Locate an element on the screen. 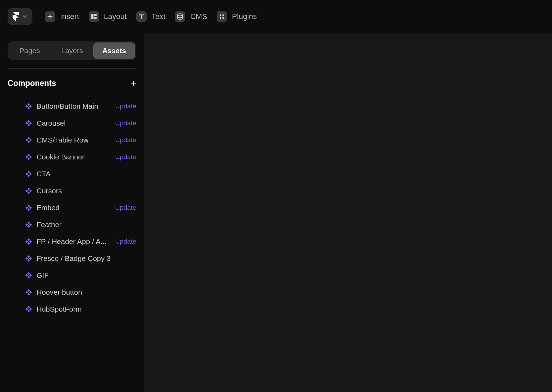  tab-label: Pages is located at coordinates (30, 50).